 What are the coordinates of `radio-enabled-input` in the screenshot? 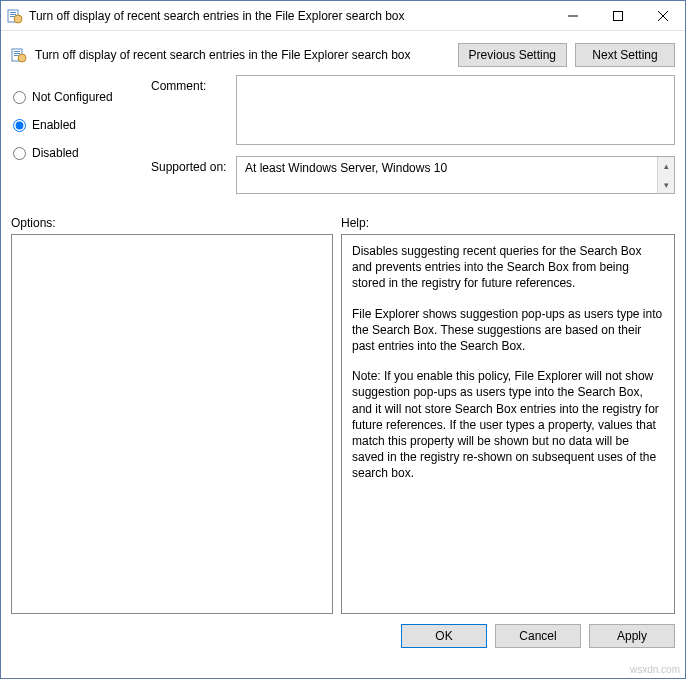 It's located at (20, 126).